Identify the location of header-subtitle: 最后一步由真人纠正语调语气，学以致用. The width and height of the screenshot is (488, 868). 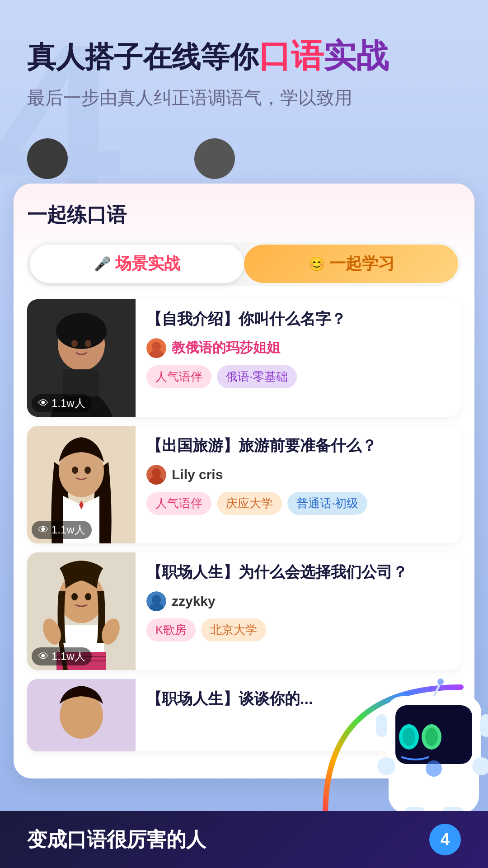
(244, 98).